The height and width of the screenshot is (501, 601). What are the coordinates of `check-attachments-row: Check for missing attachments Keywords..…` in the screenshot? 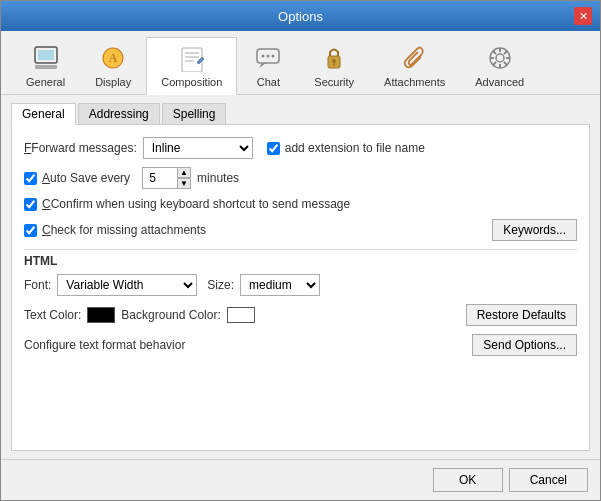 It's located at (300, 230).